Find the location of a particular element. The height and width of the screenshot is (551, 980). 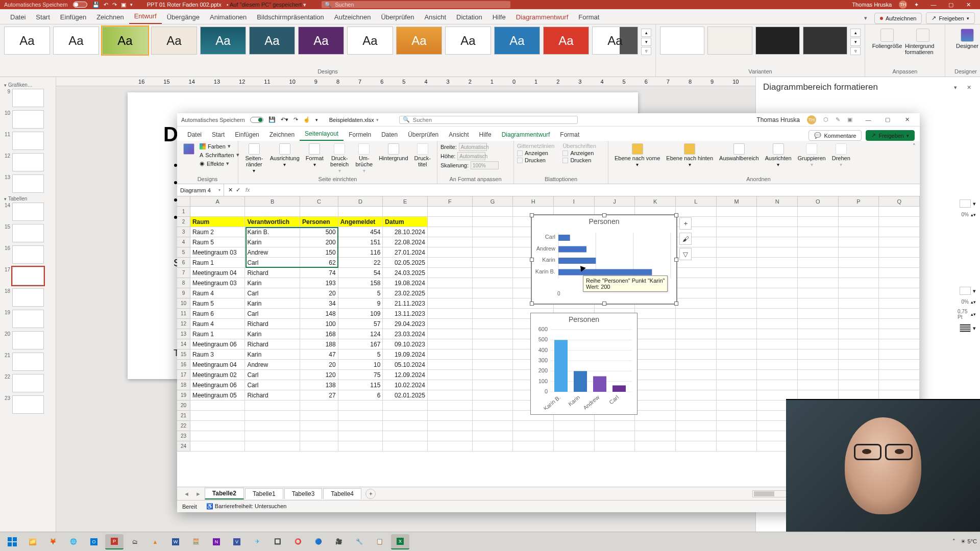

excel-search-box: 🔍 is located at coordinates (488, 120).